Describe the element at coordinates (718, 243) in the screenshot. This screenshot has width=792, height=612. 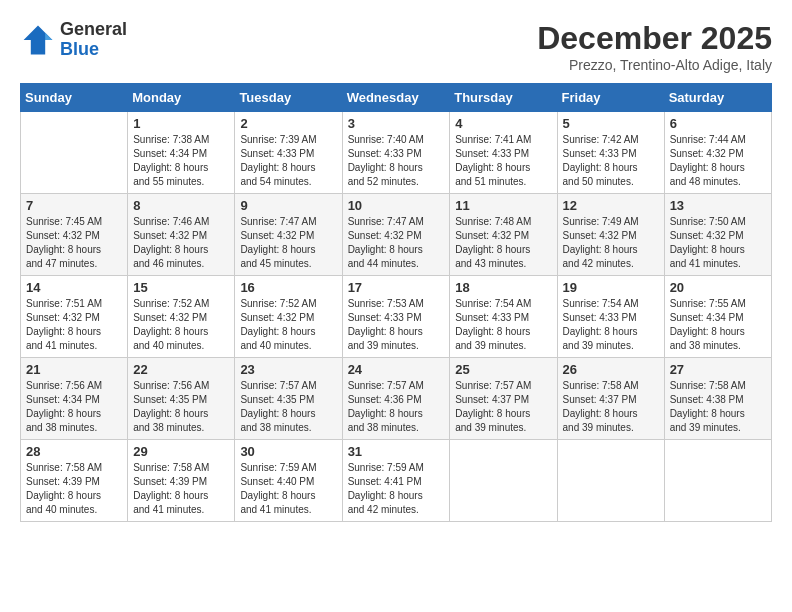
I see `day-info: Sunrise: 7:50 AMSunset: 4:32 PMDaylight:…` at that location.